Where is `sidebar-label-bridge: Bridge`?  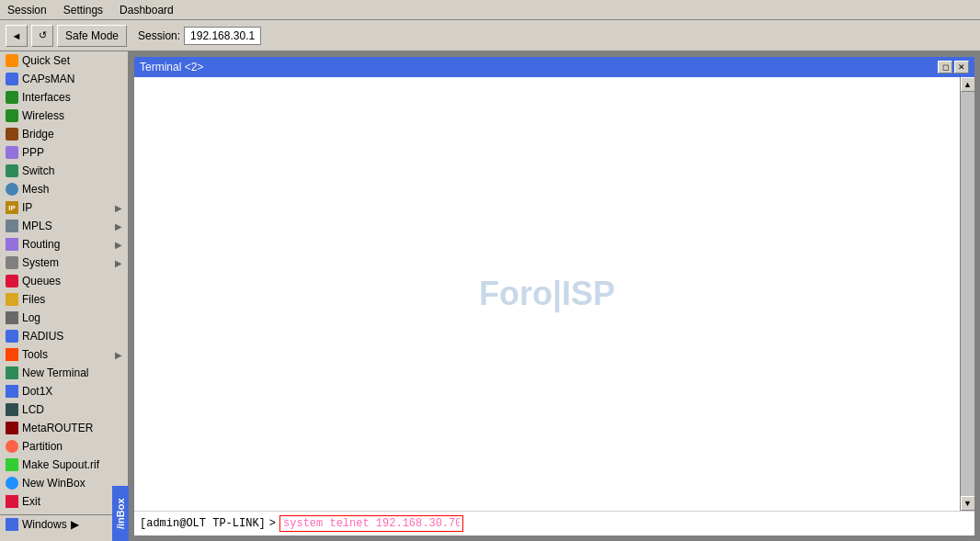
sidebar-label-bridge: Bridge is located at coordinates (72, 134).